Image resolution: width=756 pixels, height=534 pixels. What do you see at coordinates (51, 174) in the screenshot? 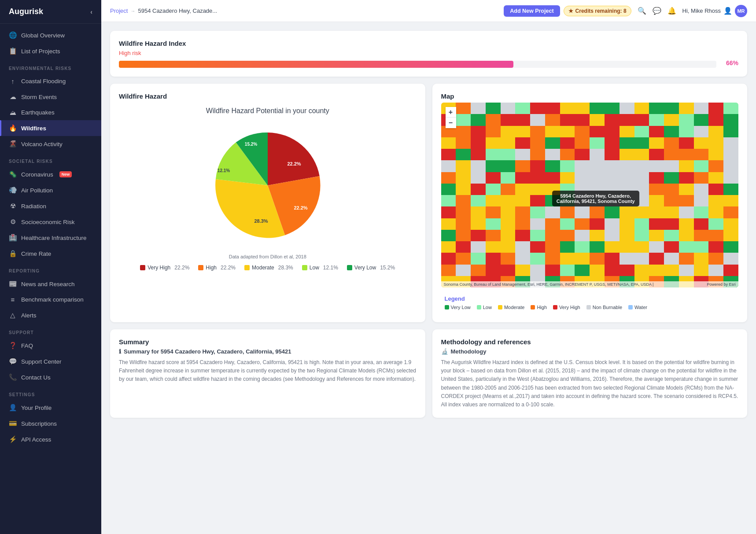
I see `sidebar-item-coronavirus: 🦠 Coronavirus New` at bounding box center [51, 174].